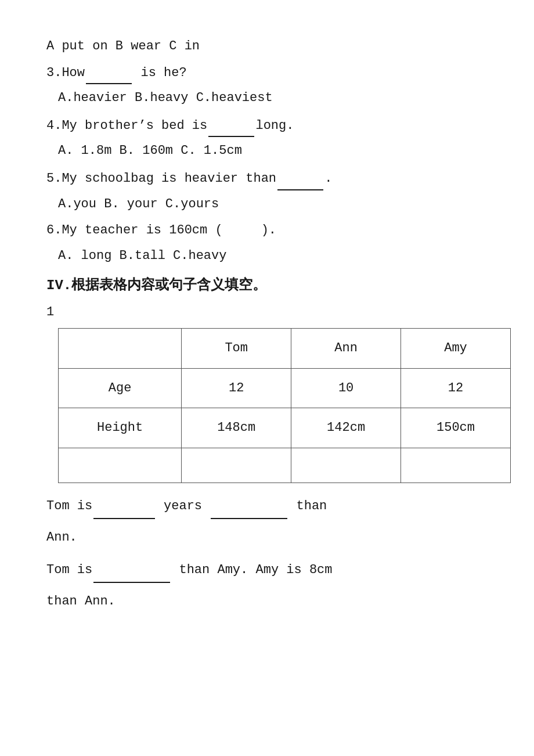  Describe the element at coordinates (279, 98) in the screenshot. I see `q3-options-line: A.heavier B.heavy C.heaviest` at that location.